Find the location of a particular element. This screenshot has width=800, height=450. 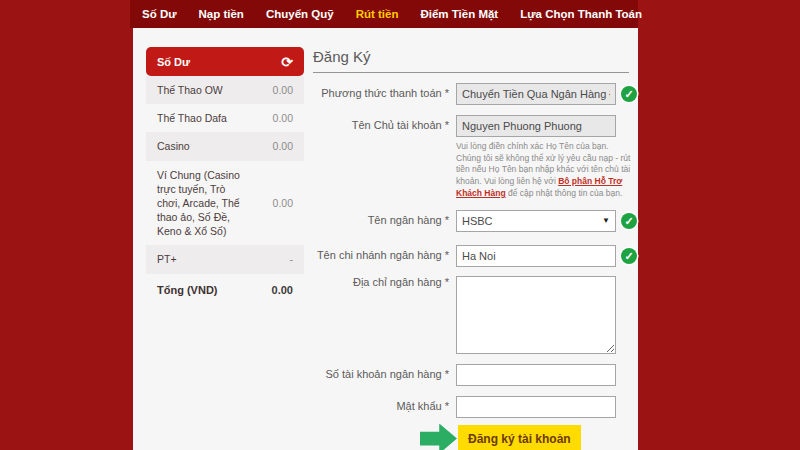

total-value: 0.00 is located at coordinates (282, 290).